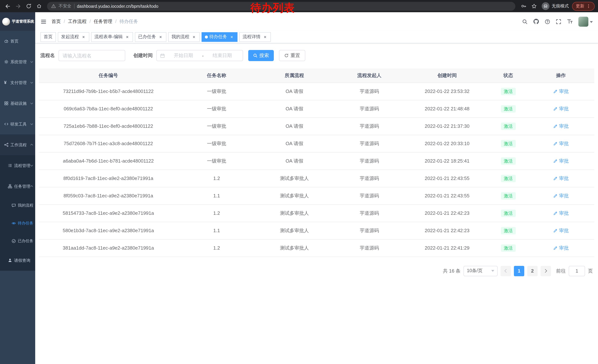 The height and width of the screenshot is (364, 598). I want to click on view-tab: 已办任务 ×, so click(150, 37).